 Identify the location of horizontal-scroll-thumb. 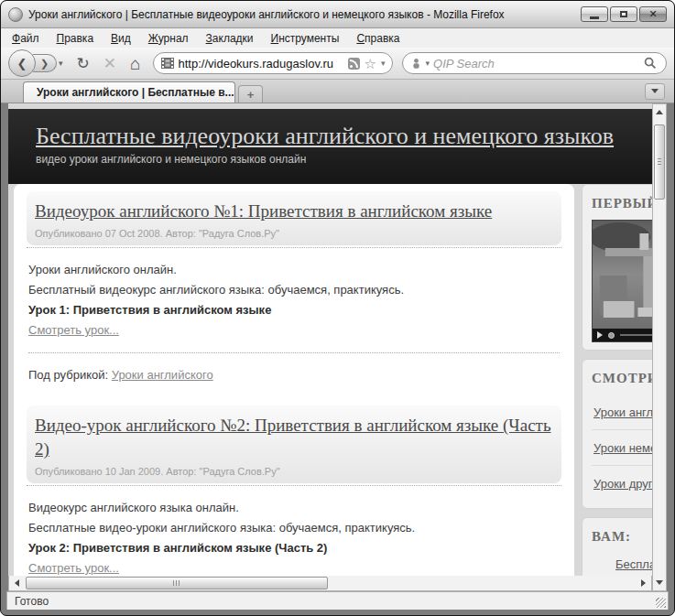
(177, 583).